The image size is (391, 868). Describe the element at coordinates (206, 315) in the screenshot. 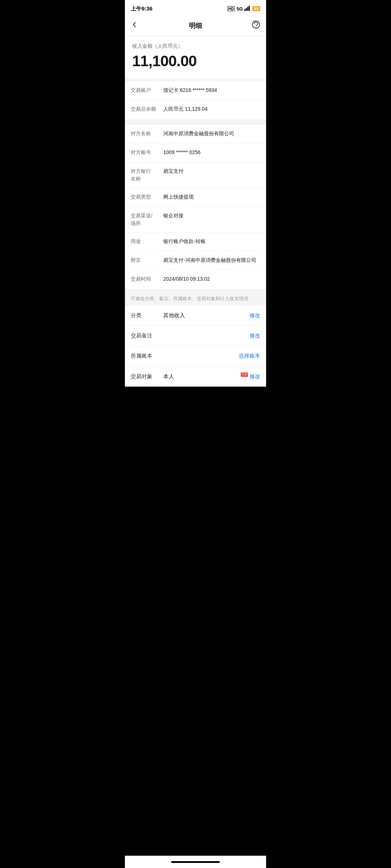

I see `editable-value-category: 其他收入` at that location.